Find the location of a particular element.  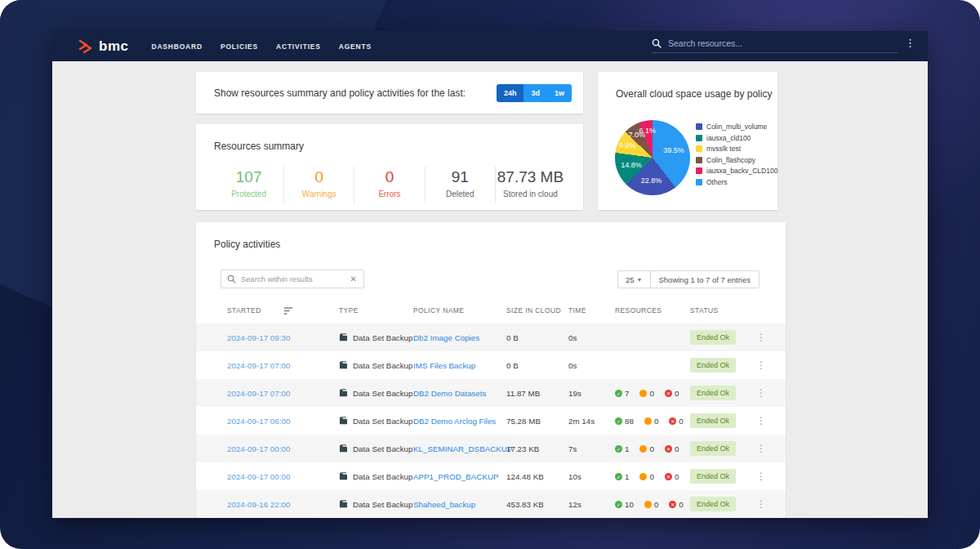

table-row: 2024-09-17 09:30Data Set BackupDb2 Image… is located at coordinates (491, 337).